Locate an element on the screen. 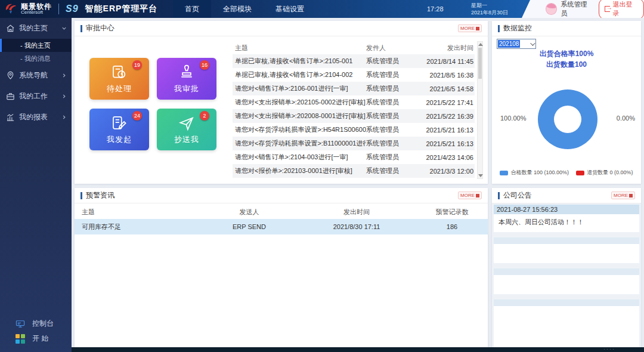 Image resolution: width=644 pixels, height=352 pixels. sidebar-item-my-home: 我的主页 is located at coordinates (36, 29).